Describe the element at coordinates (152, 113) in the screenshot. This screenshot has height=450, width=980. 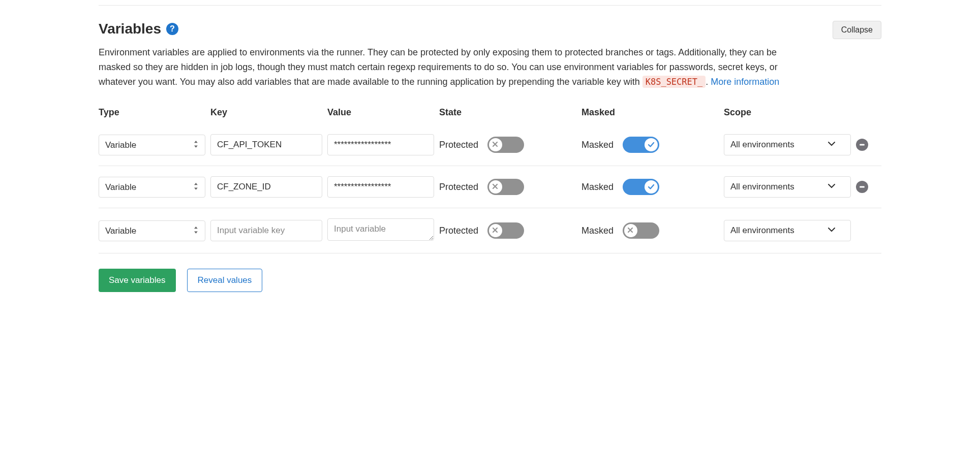
I see `col-type: Type` at that location.